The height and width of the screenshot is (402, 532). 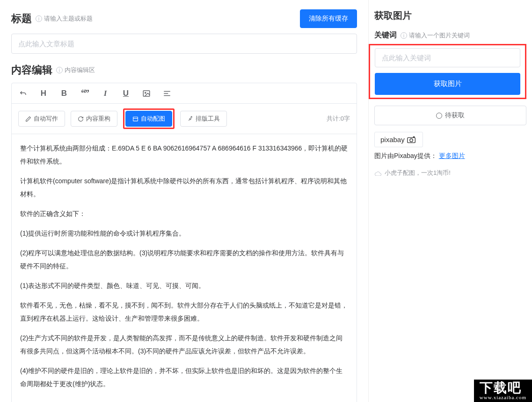 What do you see at coordinates (399, 139) in the screenshot?
I see `pixabay-badge: pixabay` at bounding box center [399, 139].